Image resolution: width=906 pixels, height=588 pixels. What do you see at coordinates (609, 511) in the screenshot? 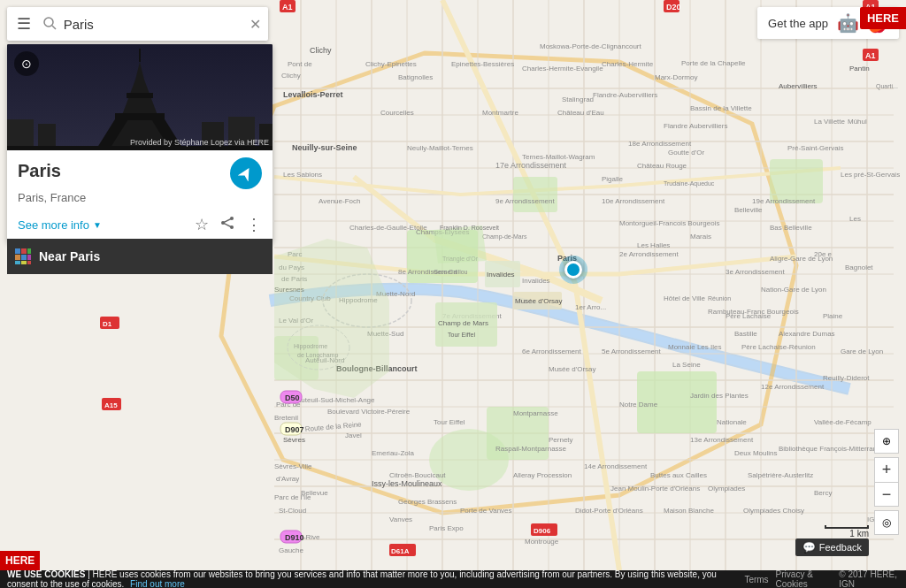
I see `svg-text: Didot-Porte d'Orléans` at bounding box center [609, 511].